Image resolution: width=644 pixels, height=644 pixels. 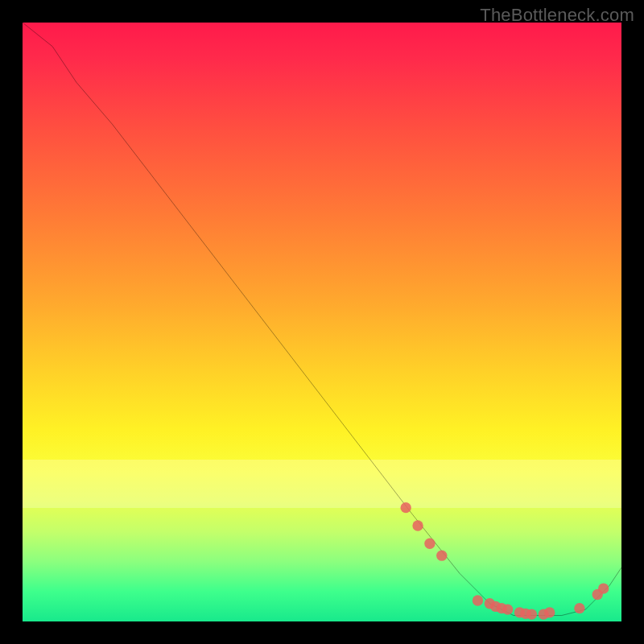 I want to click on watermark-text: TheBottleneck.com, so click(x=557, y=15).